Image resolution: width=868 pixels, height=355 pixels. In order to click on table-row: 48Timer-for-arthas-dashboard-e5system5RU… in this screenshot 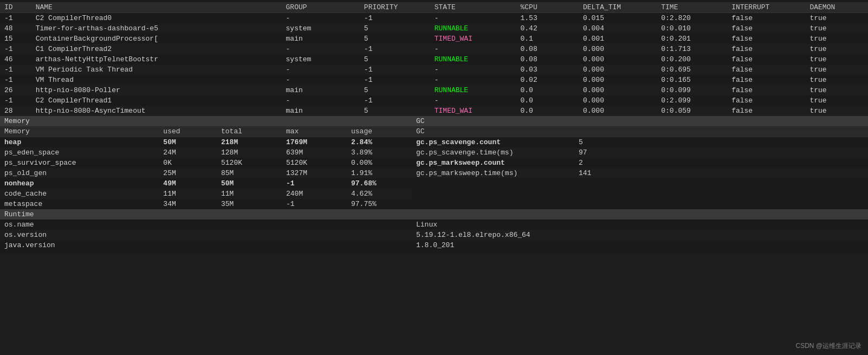, I will do `click(434, 28)`.